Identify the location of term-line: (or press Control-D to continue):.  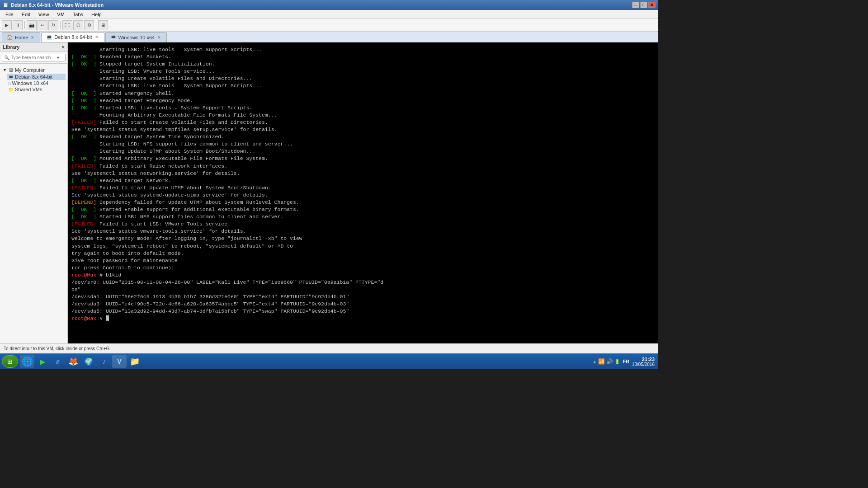
(363, 268).